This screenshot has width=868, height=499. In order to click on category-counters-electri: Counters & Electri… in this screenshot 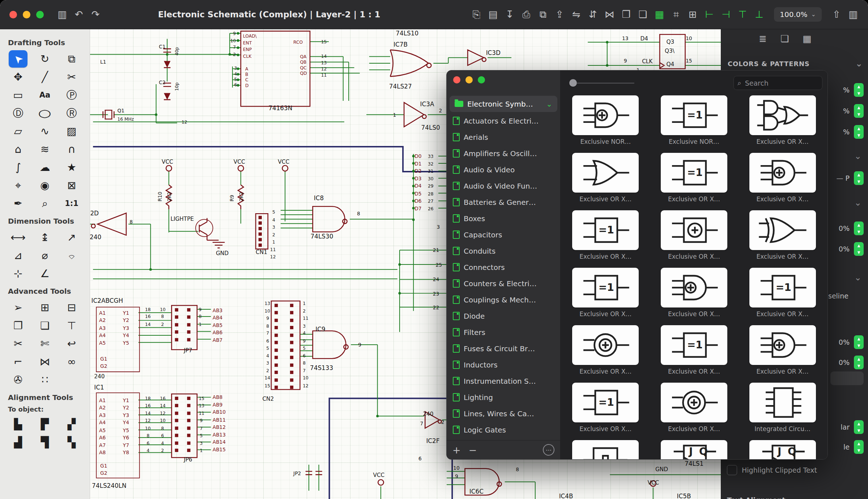, I will do `click(503, 283)`.